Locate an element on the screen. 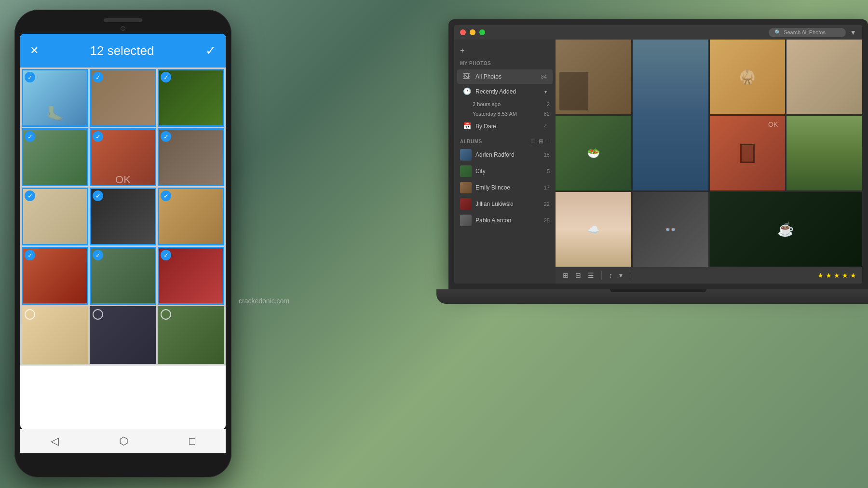  star-5: ★ is located at coordinates (854, 275).